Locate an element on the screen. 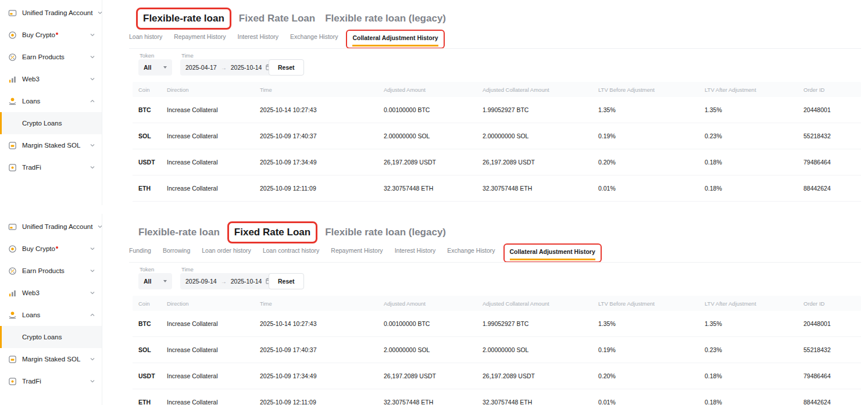  arrow-right-icon: → is located at coordinates (224, 67).